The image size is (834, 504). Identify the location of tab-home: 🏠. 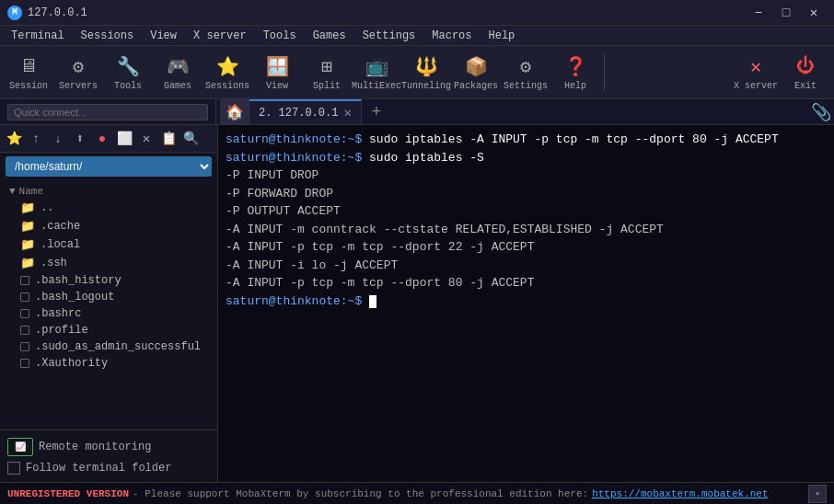
(235, 112).